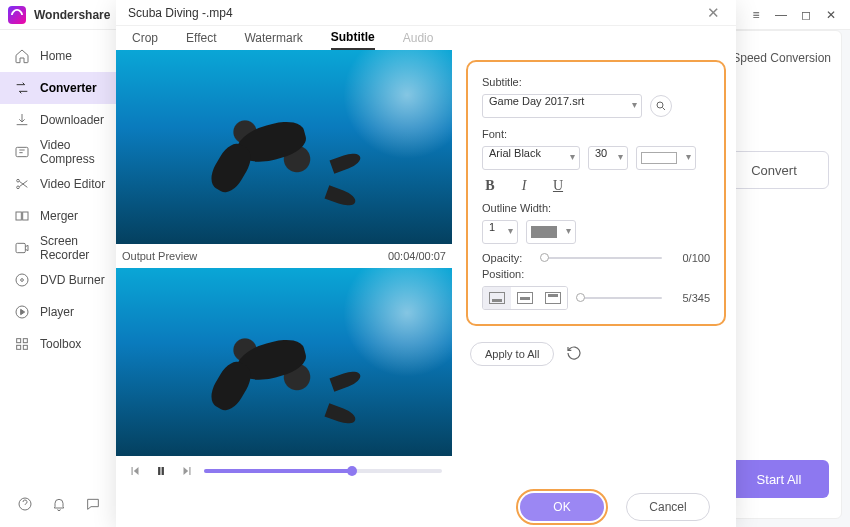 This screenshot has width=850, height=527. I want to click on tab-subtitle: Subtitle, so click(353, 38).